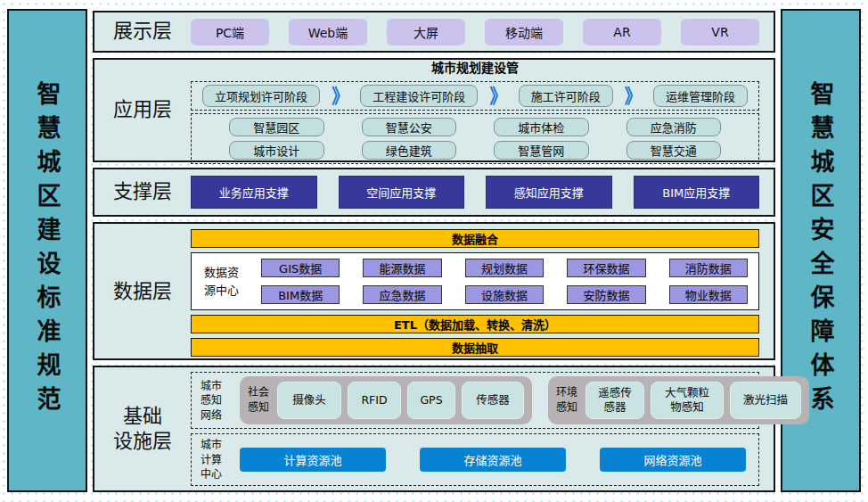 The width and height of the screenshot is (868, 502). What do you see at coordinates (542, 127) in the screenshot?
I see `app-city-checkup: 城市体检` at bounding box center [542, 127].